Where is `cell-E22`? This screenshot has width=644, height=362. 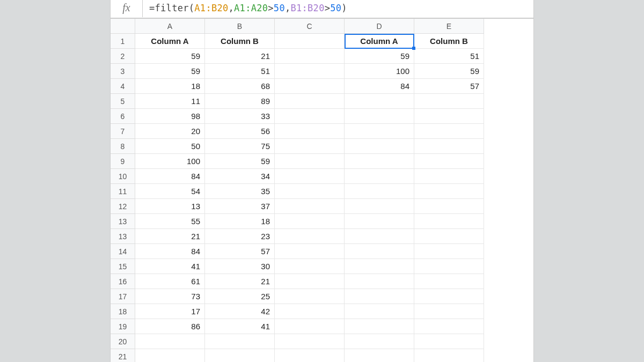
cell-E22 is located at coordinates (449, 356).